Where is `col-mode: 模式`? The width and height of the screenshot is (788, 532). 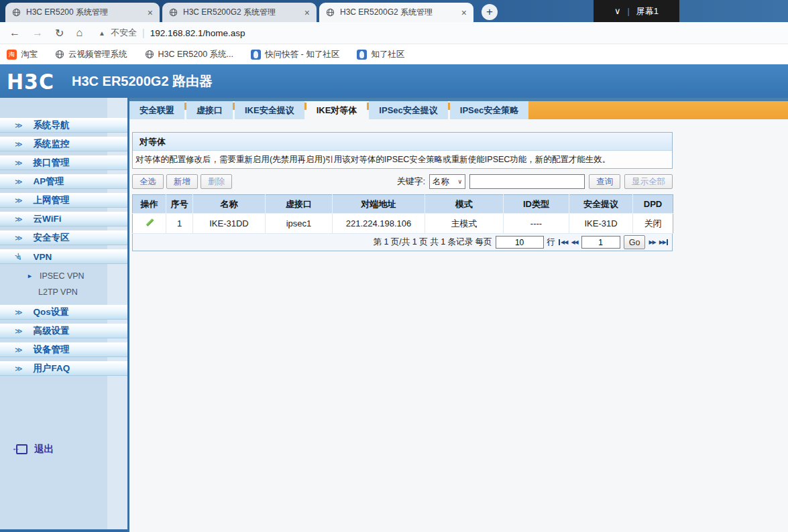
col-mode: 模式 is located at coordinates (464, 204).